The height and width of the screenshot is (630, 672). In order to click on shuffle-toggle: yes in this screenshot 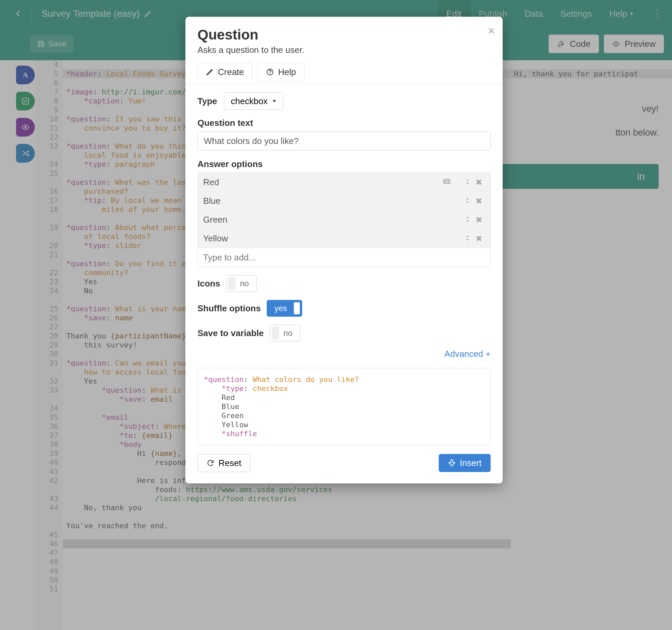, I will do `click(284, 308)`.